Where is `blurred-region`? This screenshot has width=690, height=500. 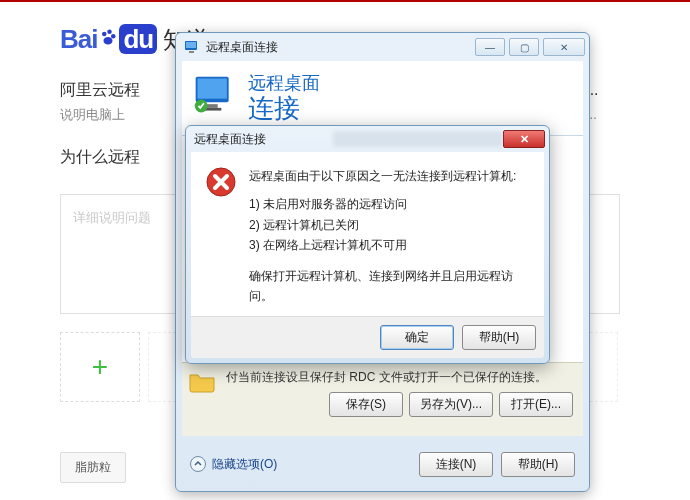 blurred-region is located at coordinates (418, 139).